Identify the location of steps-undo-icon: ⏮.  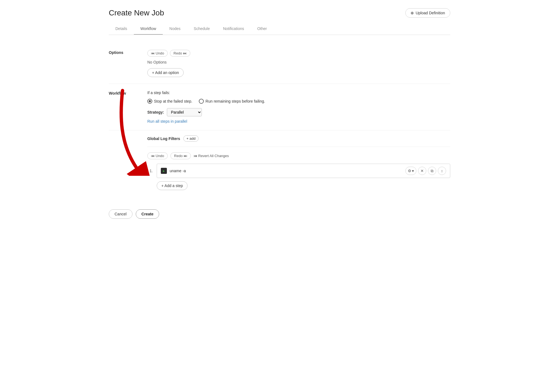
(153, 156).